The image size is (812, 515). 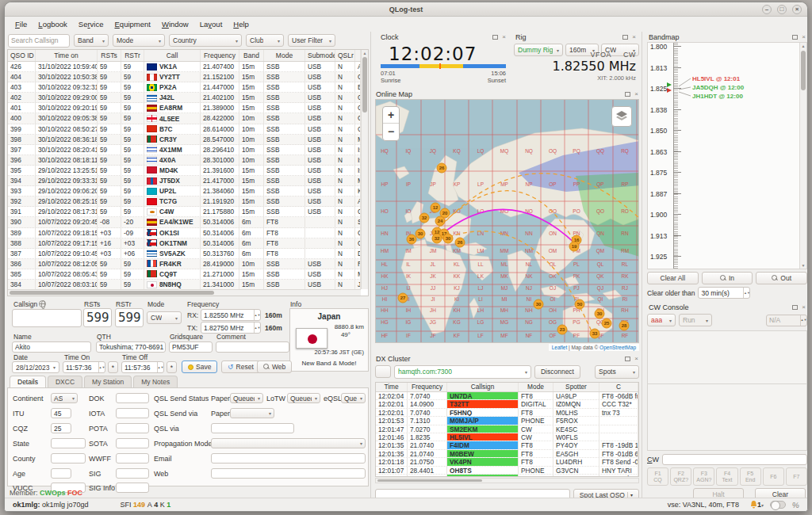 I want to click on log-vertical-scrollbar: ▲, so click(x=365, y=170).